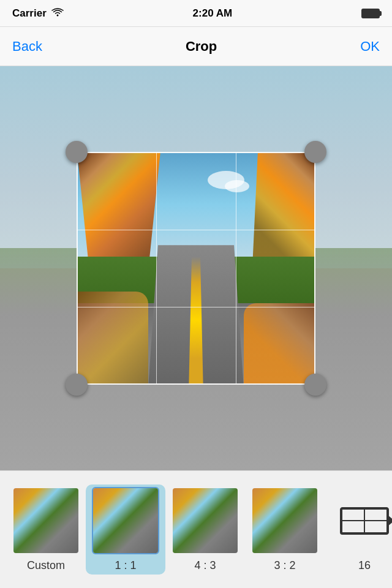  What do you see at coordinates (46, 521) in the screenshot?
I see `ratio-thumbnail-custom` at bounding box center [46, 521].